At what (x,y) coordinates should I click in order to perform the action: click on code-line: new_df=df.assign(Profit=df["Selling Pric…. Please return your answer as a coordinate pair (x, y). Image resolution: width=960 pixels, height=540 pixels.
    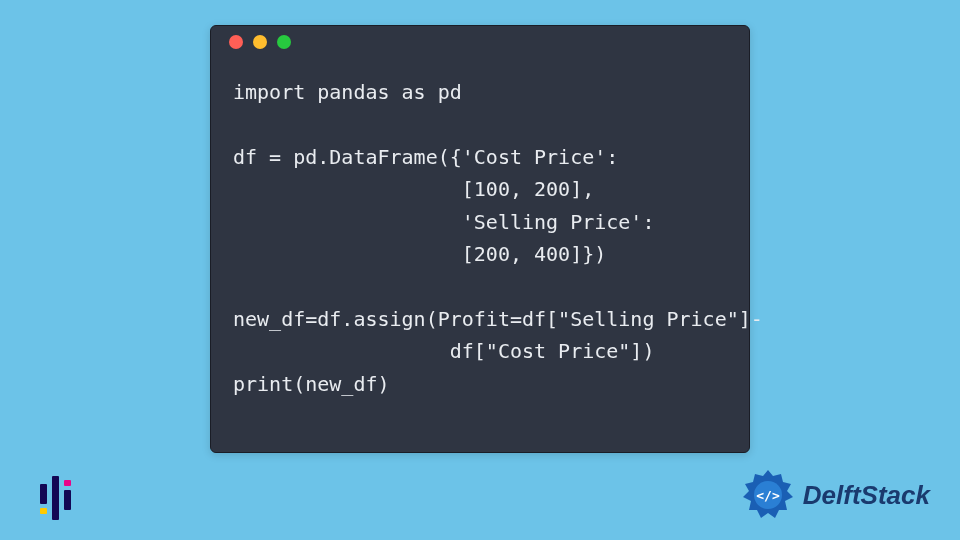
    Looking at the image, I should click on (498, 319).